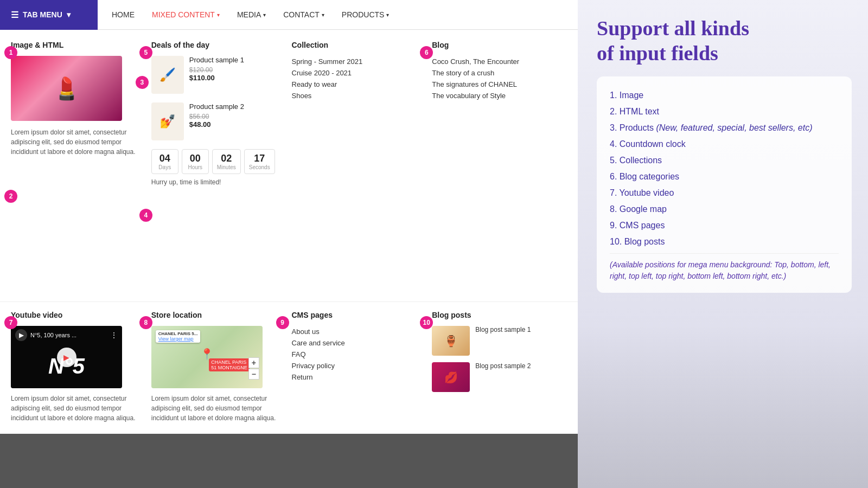  I want to click on youtube-logo-icon: ▶, so click(21, 335).